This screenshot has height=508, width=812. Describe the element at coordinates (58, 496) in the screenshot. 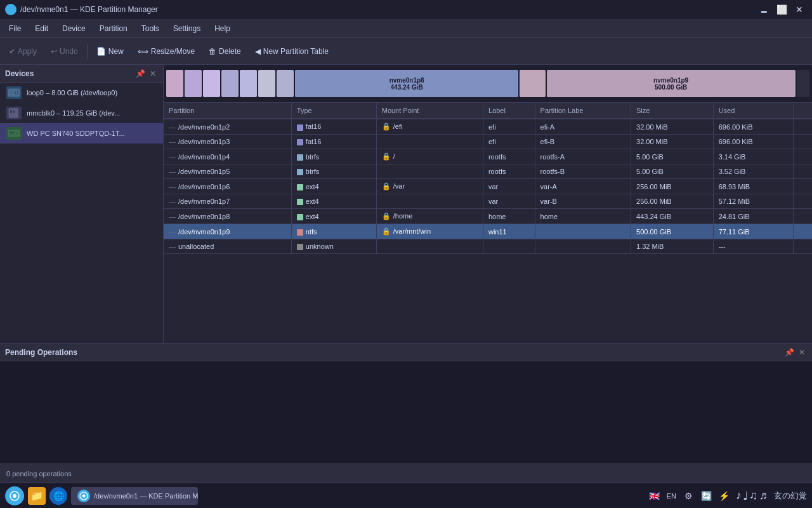

I see `taskbar-browser-button: 🌐` at that location.